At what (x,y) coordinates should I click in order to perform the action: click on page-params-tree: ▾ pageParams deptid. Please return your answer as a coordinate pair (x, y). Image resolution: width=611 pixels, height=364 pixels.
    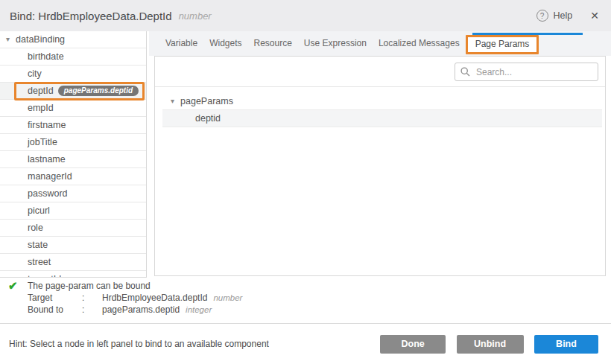
    Looking at the image, I should click on (380, 107).